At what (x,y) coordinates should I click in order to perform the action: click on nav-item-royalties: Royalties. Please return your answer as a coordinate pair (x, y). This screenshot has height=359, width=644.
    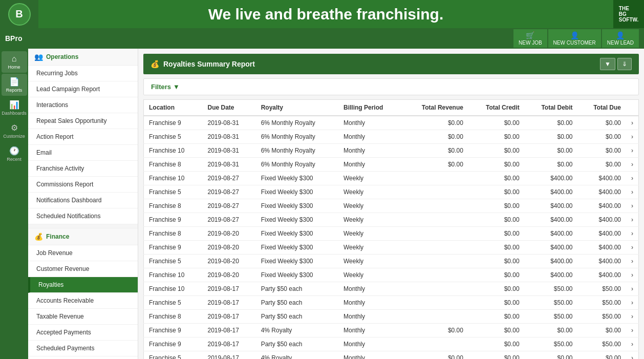
    Looking at the image, I should click on (83, 285).